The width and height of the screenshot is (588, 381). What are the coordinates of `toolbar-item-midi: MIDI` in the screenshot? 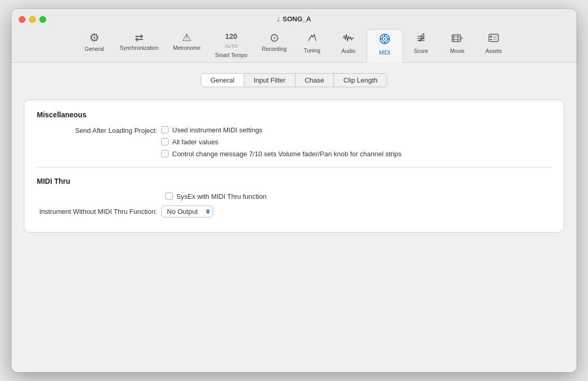 It's located at (385, 46).